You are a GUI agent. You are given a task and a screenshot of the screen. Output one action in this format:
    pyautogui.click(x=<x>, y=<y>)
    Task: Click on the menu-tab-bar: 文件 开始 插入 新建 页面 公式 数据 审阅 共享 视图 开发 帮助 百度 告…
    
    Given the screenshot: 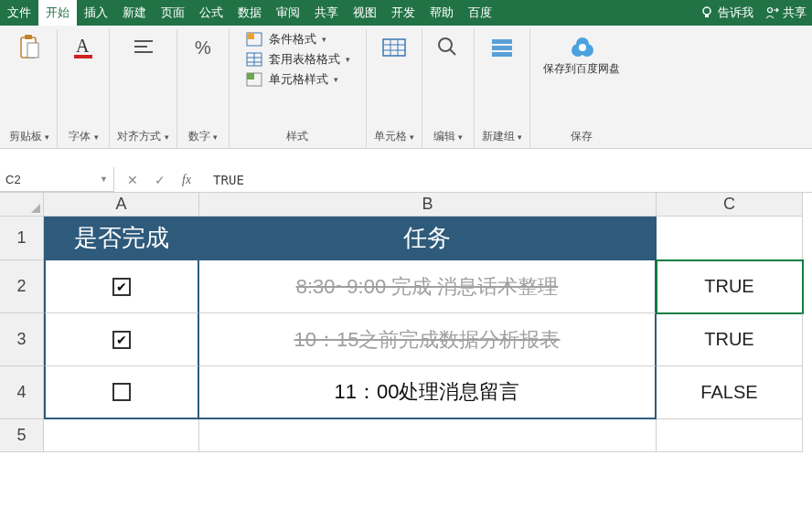 What is the action you would take?
    pyautogui.click(x=406, y=13)
    